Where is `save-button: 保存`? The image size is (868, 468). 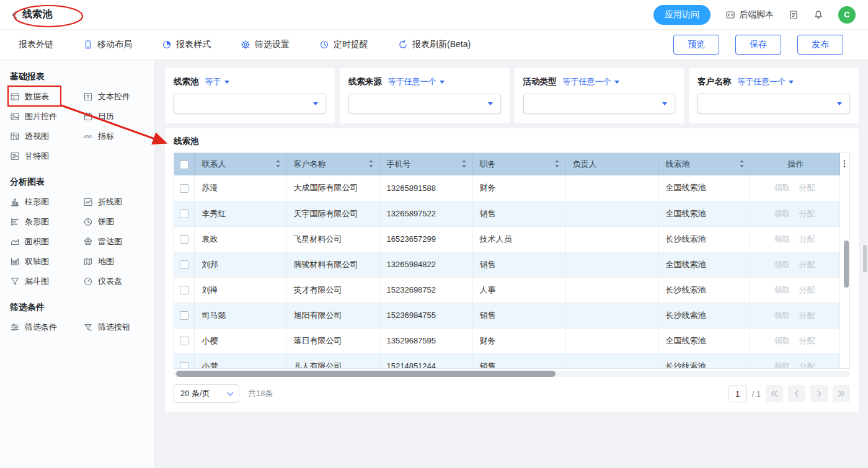 save-button: 保存 is located at coordinates (758, 45).